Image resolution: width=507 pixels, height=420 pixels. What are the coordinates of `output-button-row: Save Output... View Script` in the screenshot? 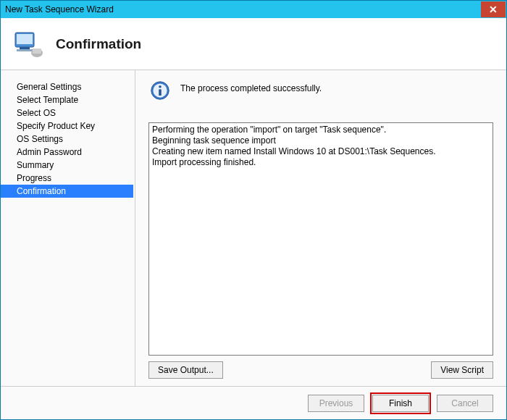 It's located at (321, 370).